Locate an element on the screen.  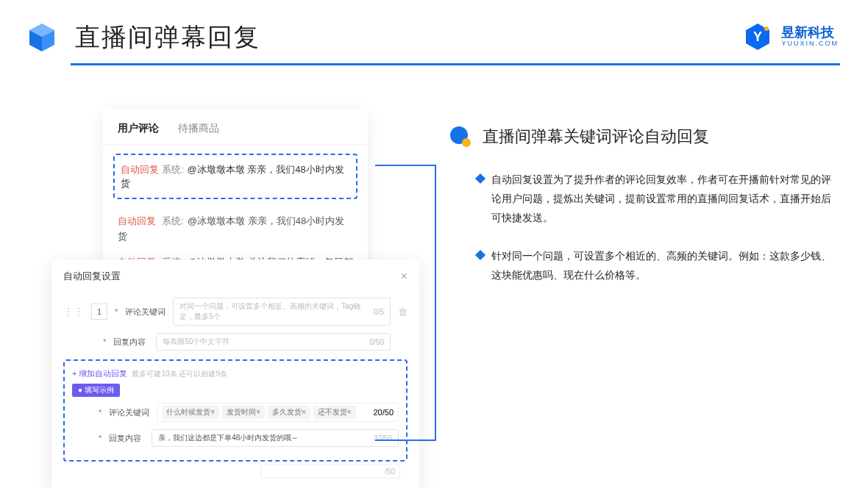
keyword-placeholder: 对同一个问题，可设置多个相近、高频的关键词，Tag确定，最多5个 is located at coordinates (277, 312).